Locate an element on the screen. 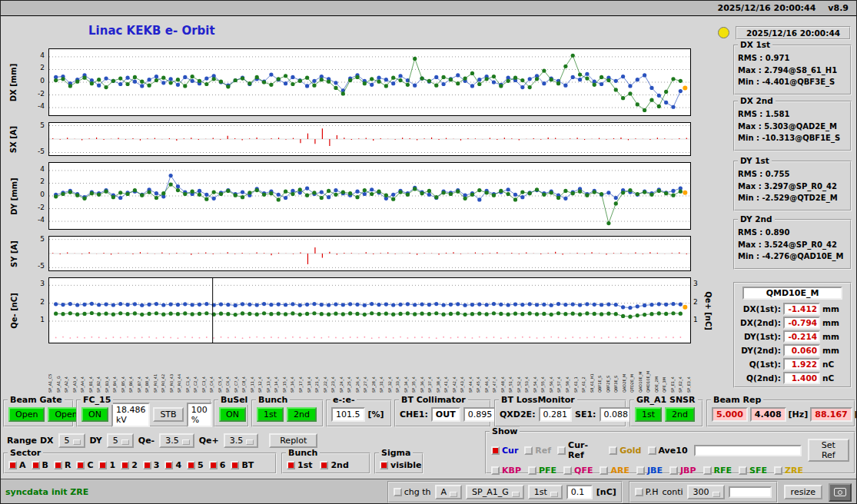 Image resolution: width=857 pixels, height=504 pixels. dy-ytick: -2 is located at coordinates (42, 207).